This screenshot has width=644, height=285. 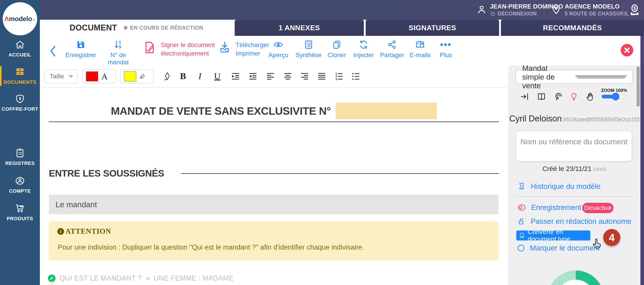 I want to click on align-left-icon, so click(x=270, y=77).